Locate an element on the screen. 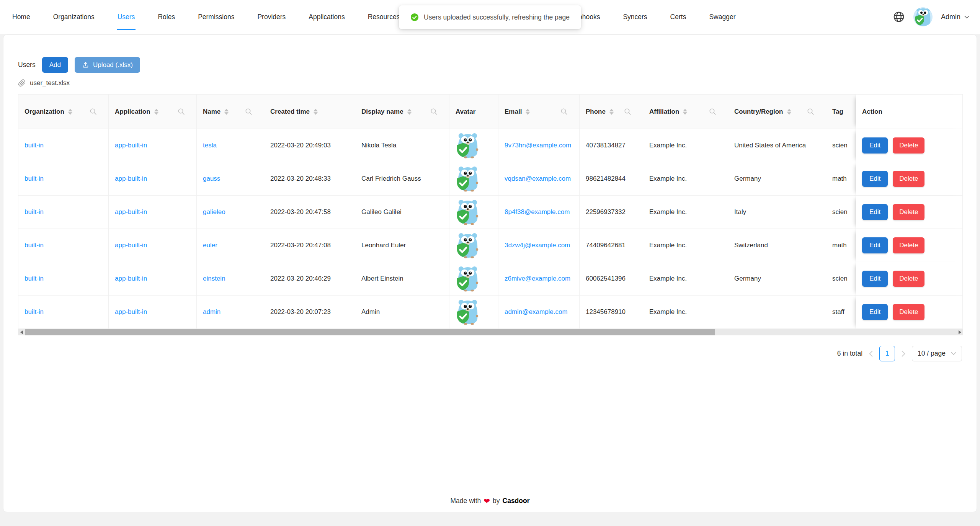 The image size is (980, 526). column-header-created_time: Created time is located at coordinates (310, 112).